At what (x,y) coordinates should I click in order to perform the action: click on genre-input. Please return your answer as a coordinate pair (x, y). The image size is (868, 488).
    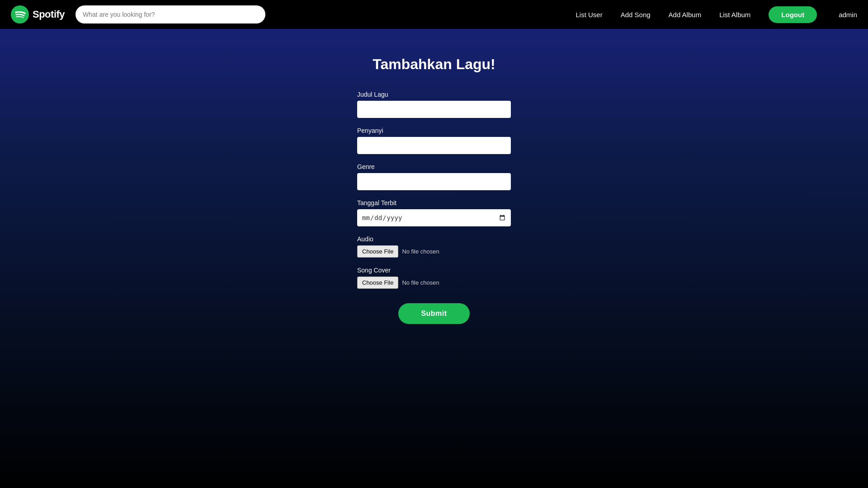
    Looking at the image, I should click on (434, 182).